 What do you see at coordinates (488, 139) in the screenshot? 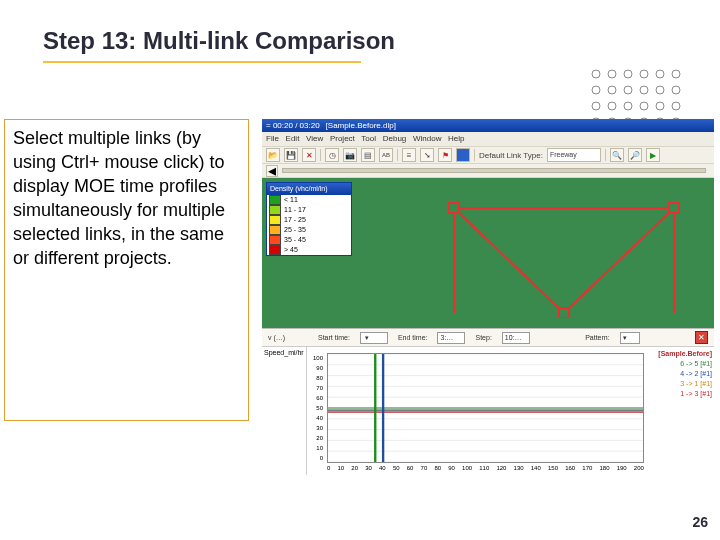
I see `menubar: File Edit View Project Tool Debug Window…` at bounding box center [488, 139].